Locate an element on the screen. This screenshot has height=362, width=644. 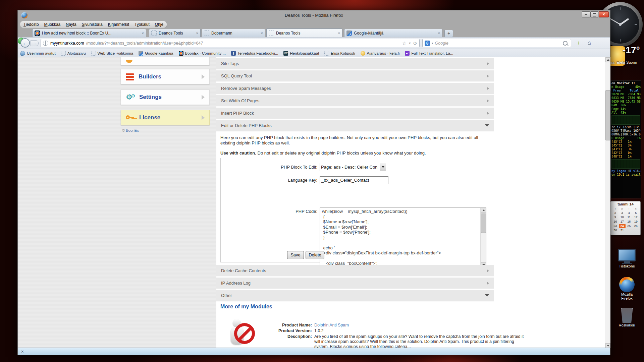
menu-item: Muokkaa is located at coordinates (52, 24).